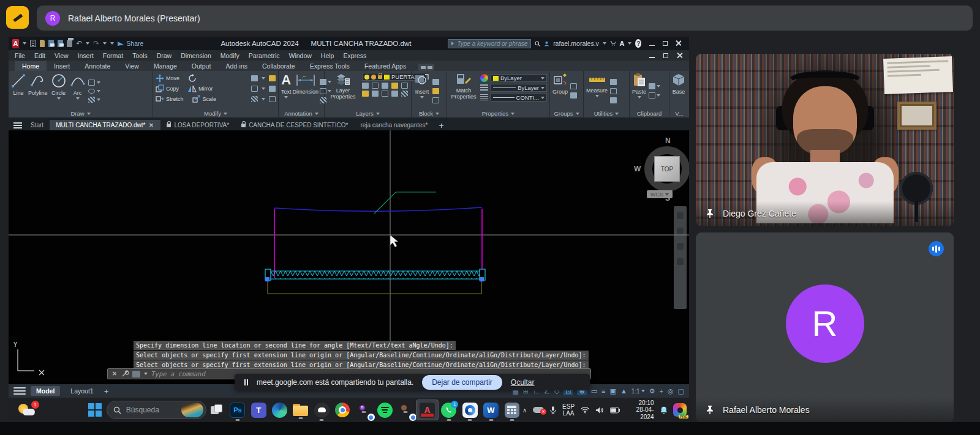  I want to click on layer-color-swatch, so click(387, 77).